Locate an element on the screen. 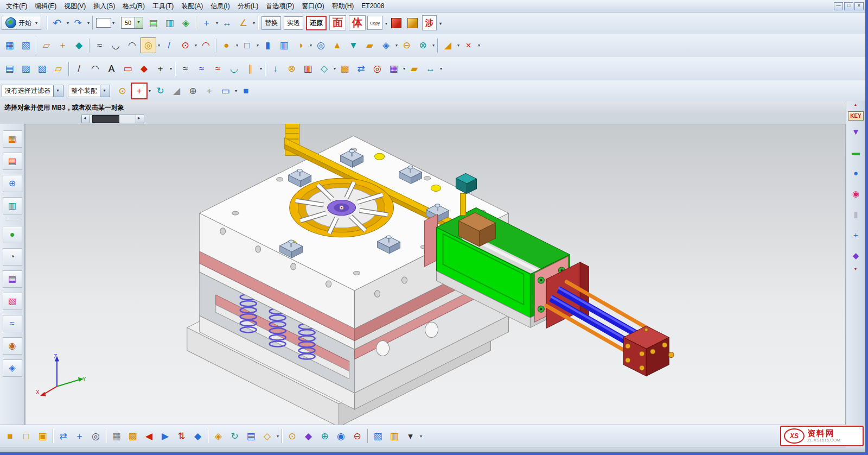  load-options-icon: ◉ is located at coordinates (341, 437).